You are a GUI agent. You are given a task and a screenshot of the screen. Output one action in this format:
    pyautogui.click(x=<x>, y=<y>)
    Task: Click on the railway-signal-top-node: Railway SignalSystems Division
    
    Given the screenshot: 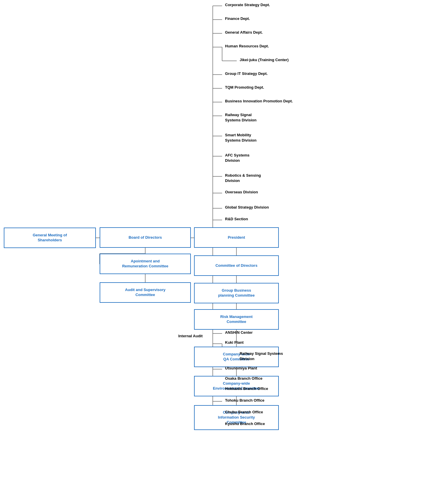 What is the action you would take?
    pyautogui.click(x=241, y=118)
    